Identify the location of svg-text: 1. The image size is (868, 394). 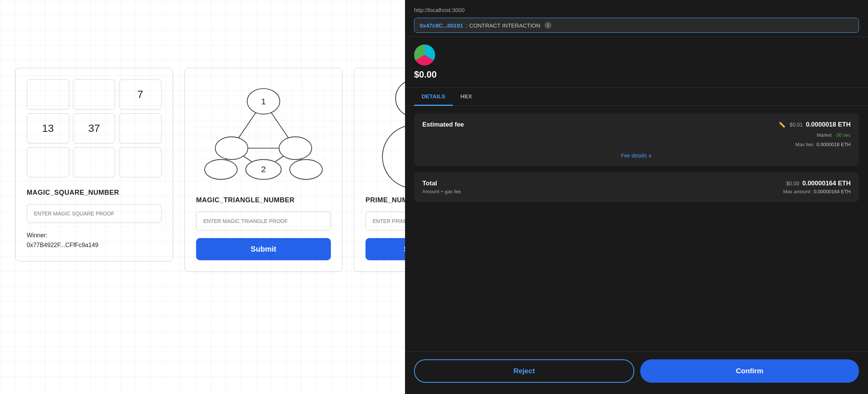
(263, 102).